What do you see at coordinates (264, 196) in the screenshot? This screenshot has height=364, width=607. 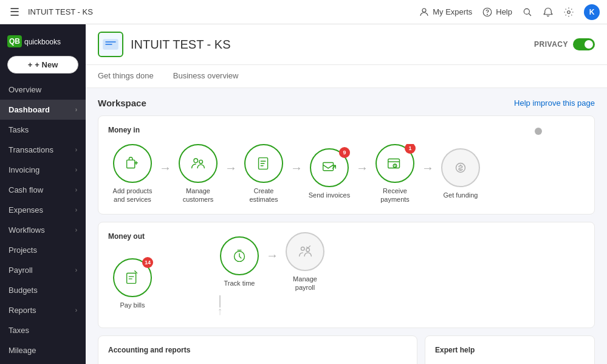 I see `flow-label-create-estimates: Createestimates` at bounding box center [264, 196].